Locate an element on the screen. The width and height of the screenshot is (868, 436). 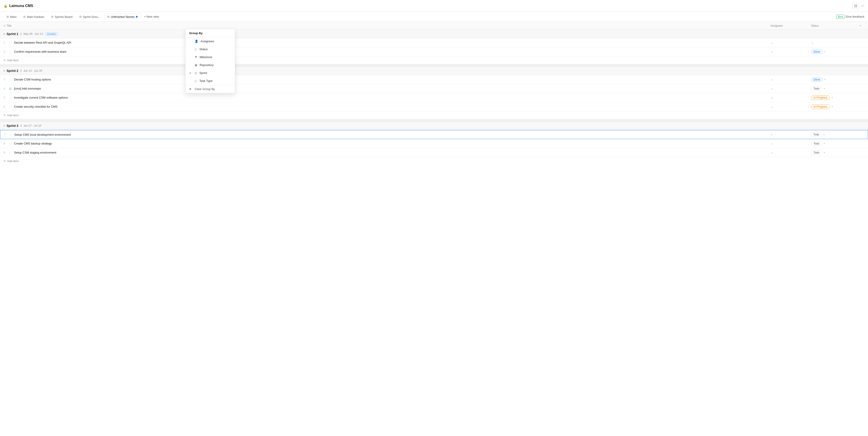
tab-main-kanban: ⊞ Main Kanban is located at coordinates (34, 17).